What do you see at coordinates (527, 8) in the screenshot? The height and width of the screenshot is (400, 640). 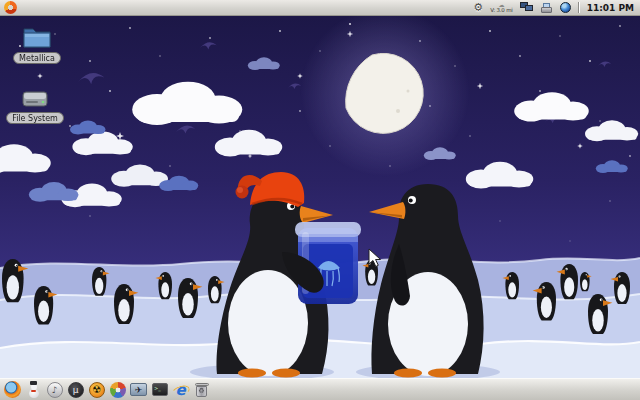 I see `network-monitors-icon` at bounding box center [527, 8].